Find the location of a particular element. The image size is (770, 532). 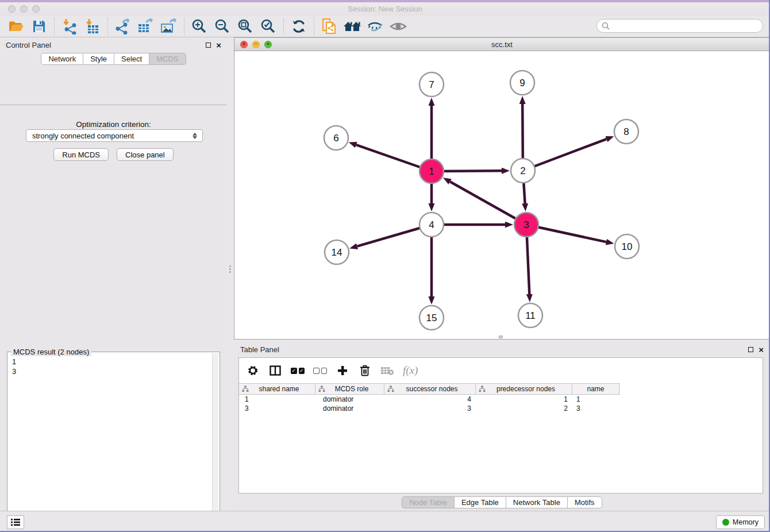

cell-predecessor-nodes: 1 is located at coordinates (524, 399).